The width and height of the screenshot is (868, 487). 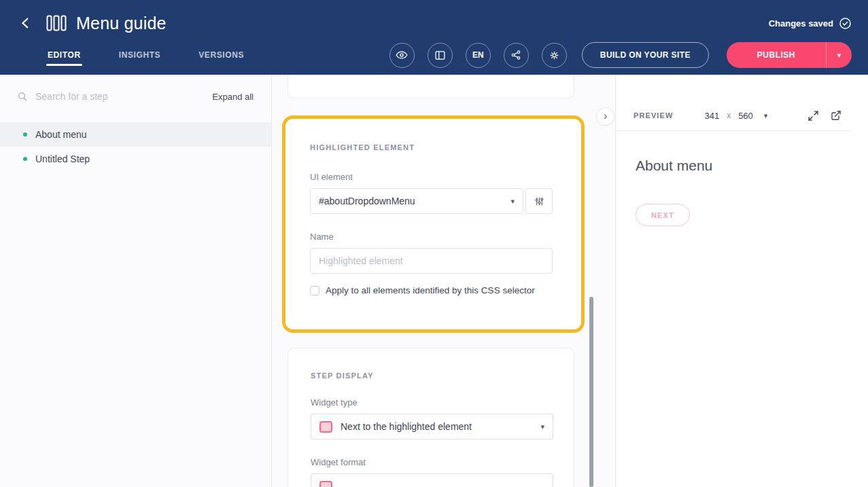 What do you see at coordinates (606, 115) in the screenshot?
I see `chevron-right-icon: ›` at bounding box center [606, 115].